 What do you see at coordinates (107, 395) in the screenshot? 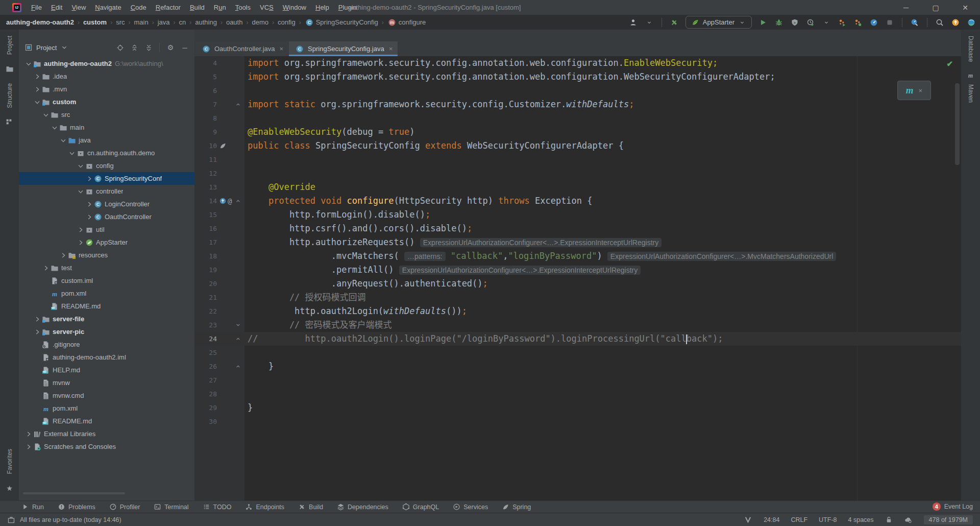
I see `tree-item-mvnw.cmd: mvnw.cmd` at bounding box center [107, 395].